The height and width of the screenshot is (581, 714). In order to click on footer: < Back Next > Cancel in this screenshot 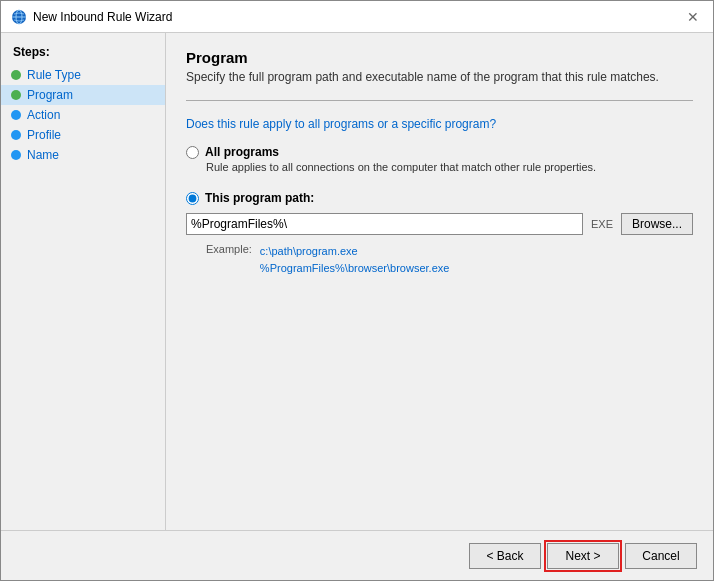, I will do `click(357, 555)`.